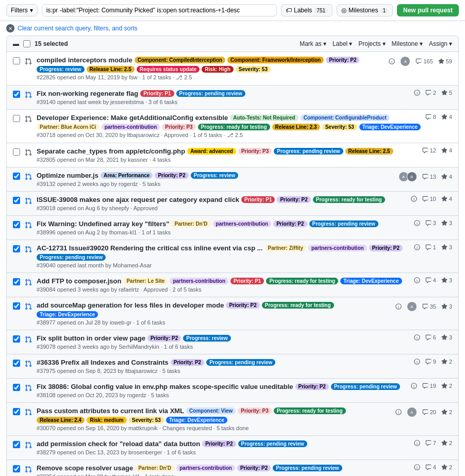 The image size is (465, 476). I want to click on issue-title: add permission check for "reload data" d…, so click(119, 444).